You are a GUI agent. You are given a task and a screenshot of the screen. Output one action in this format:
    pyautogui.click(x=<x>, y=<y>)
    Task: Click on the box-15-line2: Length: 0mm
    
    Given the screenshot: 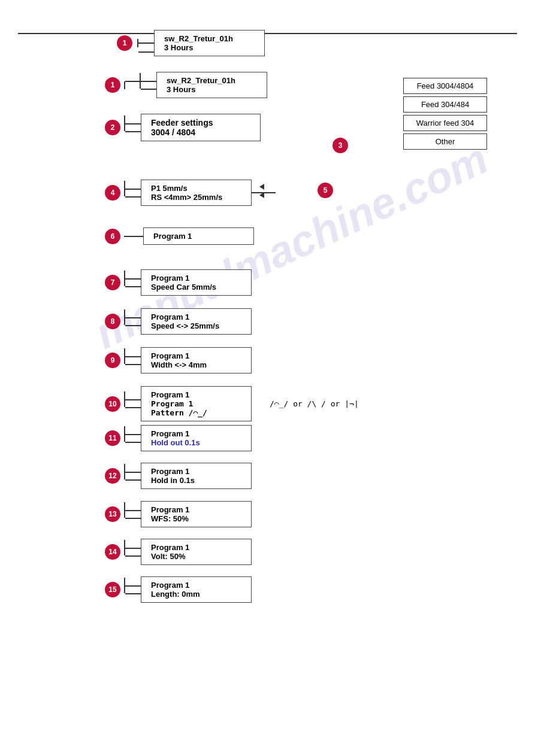 What is the action you would take?
    pyautogui.click(x=197, y=594)
    